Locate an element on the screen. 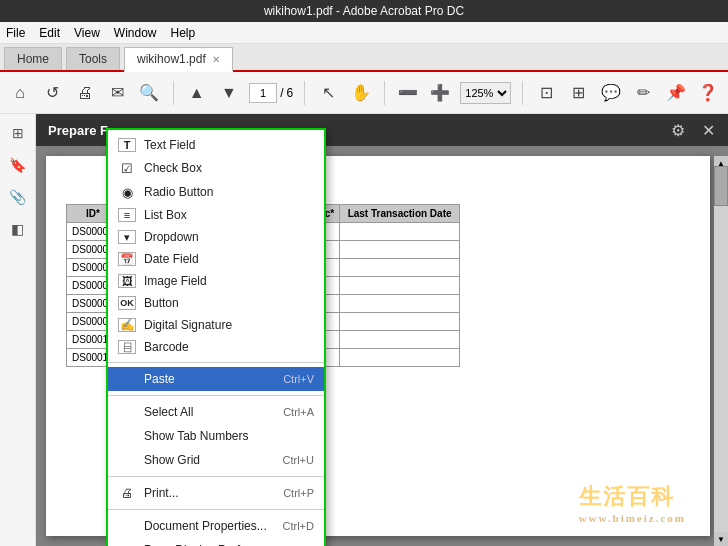 The image size is (728, 546). scroll-thumb is located at coordinates (721, 186).